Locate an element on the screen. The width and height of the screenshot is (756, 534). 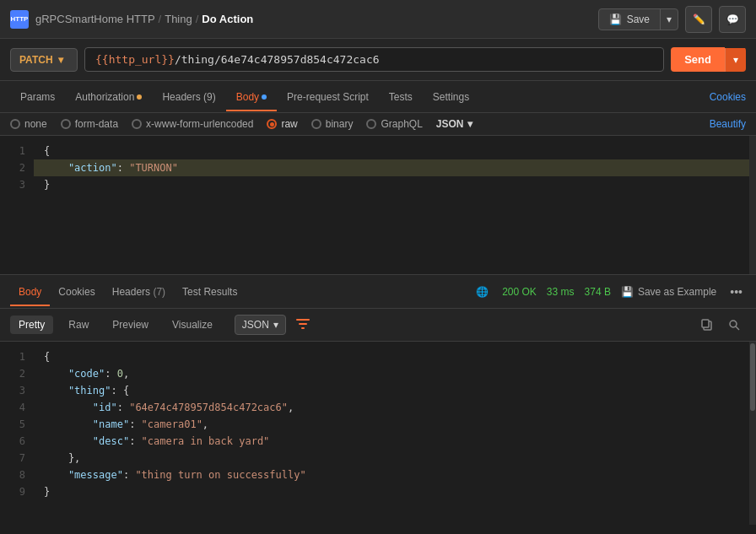
url-template-var: {{http_url}} is located at coordinates (135, 59).